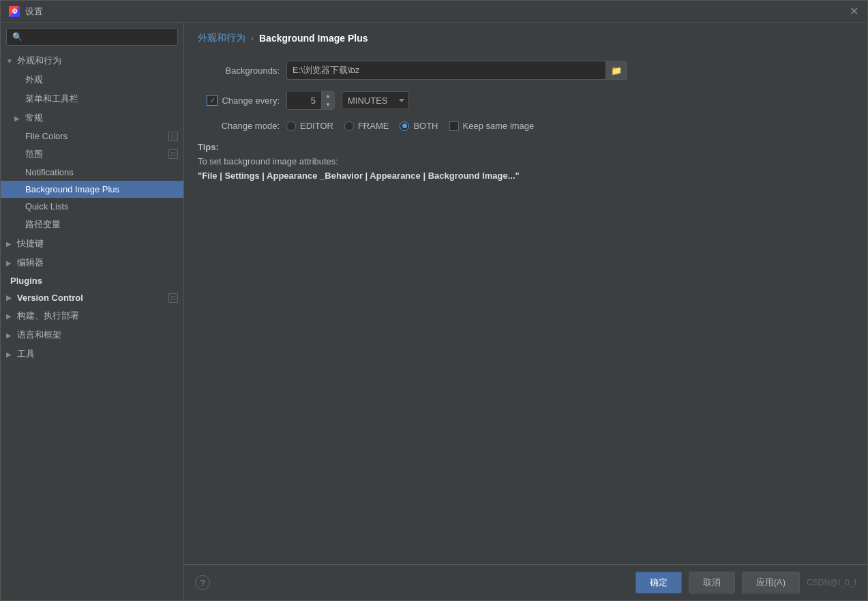  I want to click on watermark: CSDN@I_0_f, so click(832, 583).